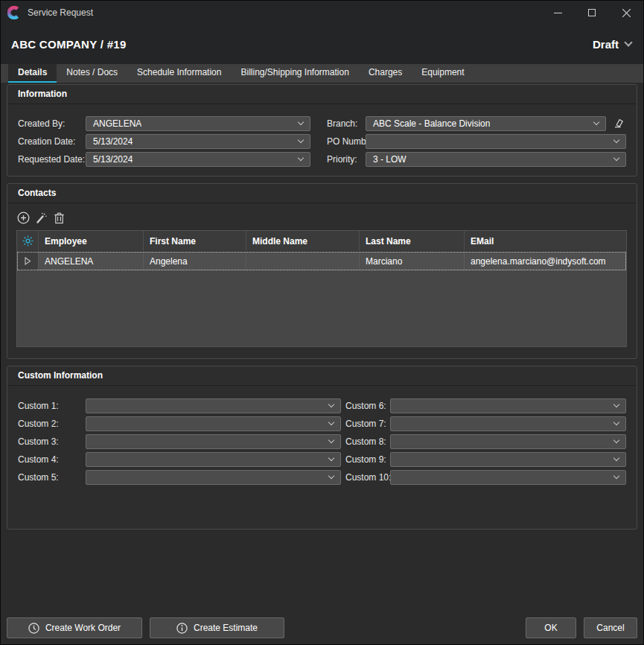  What do you see at coordinates (198, 159) in the screenshot?
I see `requested-date-combobox: 5/13/2024` at bounding box center [198, 159].